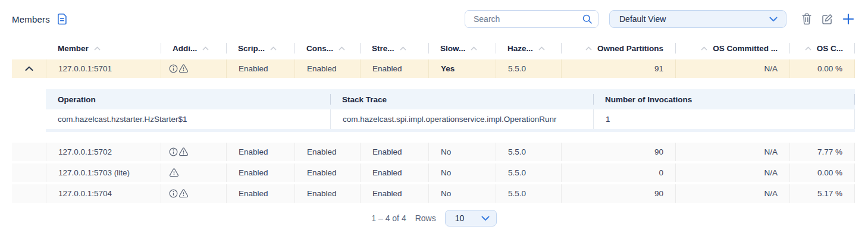 The height and width of the screenshot is (239, 868). What do you see at coordinates (188, 99) in the screenshot?
I see `detail-column-header: Operation` at bounding box center [188, 99].